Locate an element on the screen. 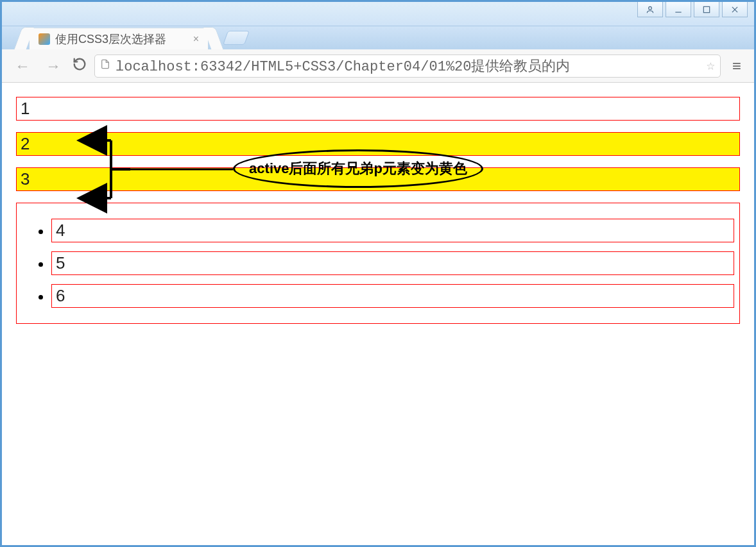 The height and width of the screenshot is (547, 756). browser-toolbar: ← → localhost:63342/HTML5+CSS3/Chapter04… is located at coordinates (378, 66).